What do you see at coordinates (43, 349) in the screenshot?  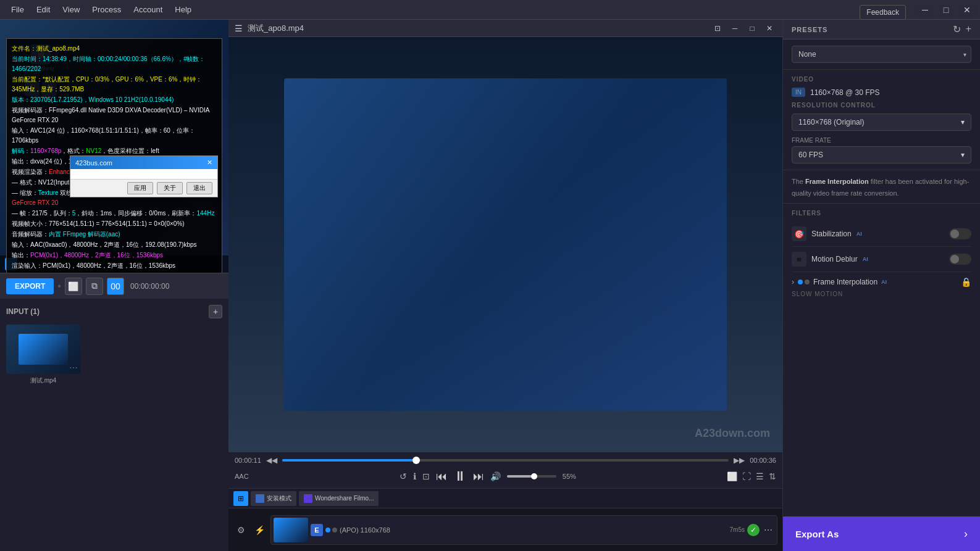 I see `thumbnail-inner` at bounding box center [43, 349].